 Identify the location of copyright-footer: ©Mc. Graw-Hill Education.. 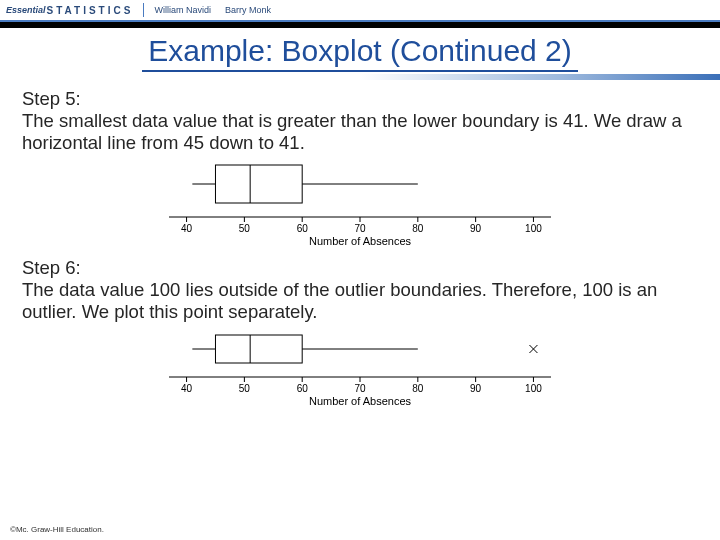
(57, 530).